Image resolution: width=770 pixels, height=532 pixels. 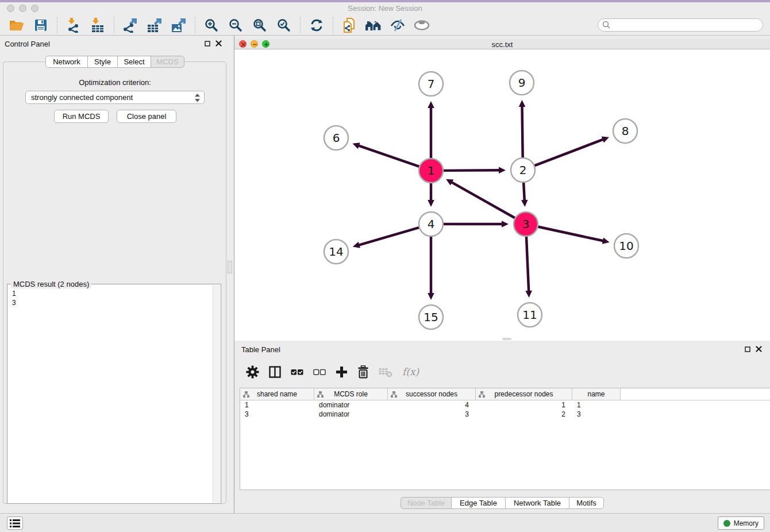 I want to click on table-cell: 2, so click(x=524, y=414).